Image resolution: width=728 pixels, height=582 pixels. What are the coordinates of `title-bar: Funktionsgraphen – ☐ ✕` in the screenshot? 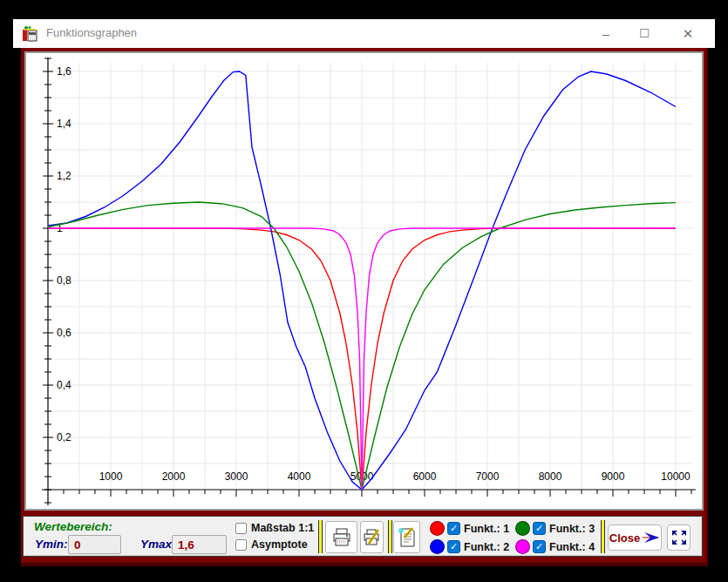 It's located at (364, 33).